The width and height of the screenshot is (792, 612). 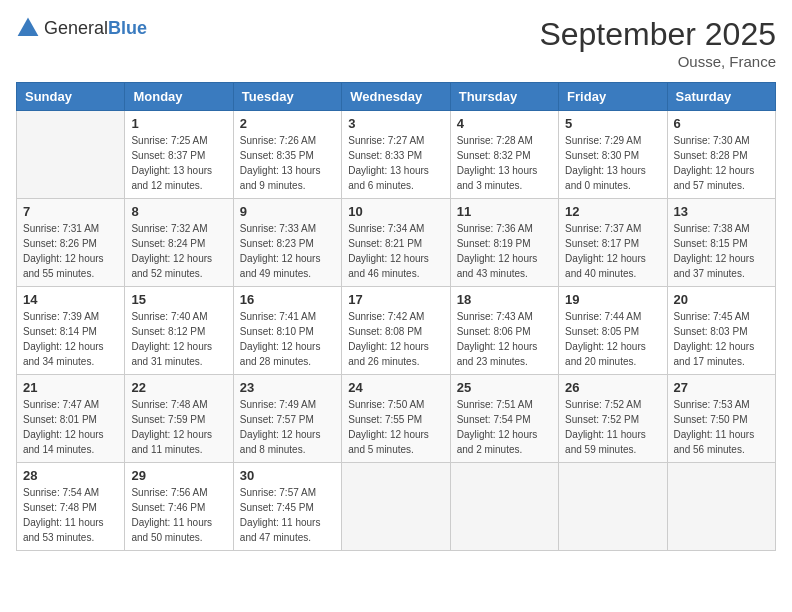 What do you see at coordinates (70, 427) in the screenshot?
I see `day-info: Sunrise: 7:47 AMSunset: 8:01 PMDaylight:…` at bounding box center [70, 427].